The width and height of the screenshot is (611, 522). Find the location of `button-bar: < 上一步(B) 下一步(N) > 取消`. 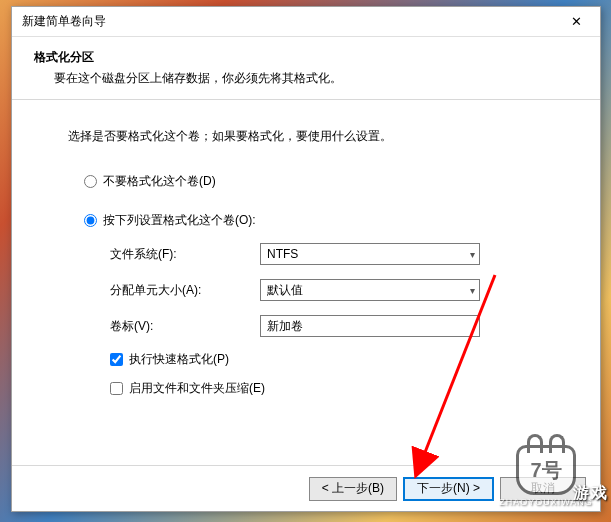

button-bar: < 上一步(B) 下一步(N) > 取消 is located at coordinates (306, 488).